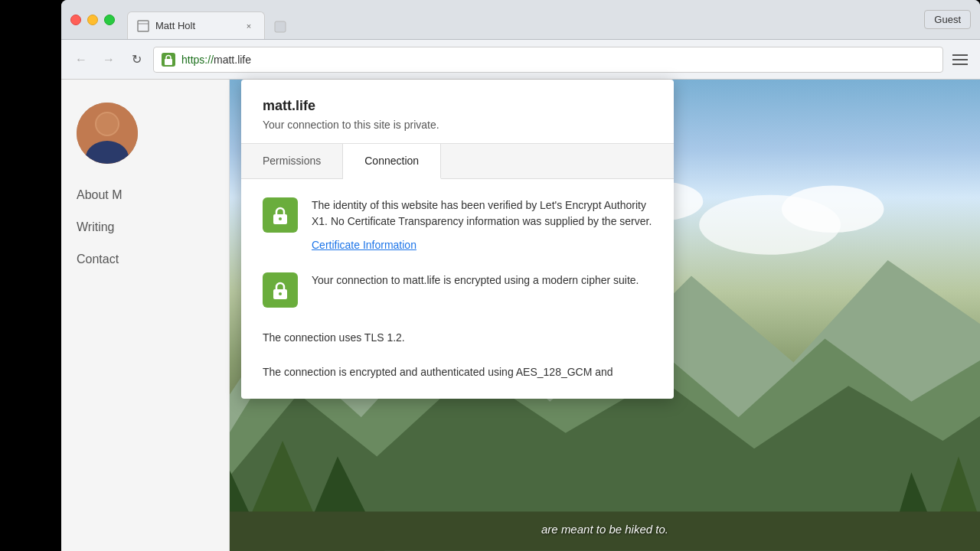 The width and height of the screenshot is (980, 551). Describe the element at coordinates (109, 60) in the screenshot. I see `forward-button: →` at that location.